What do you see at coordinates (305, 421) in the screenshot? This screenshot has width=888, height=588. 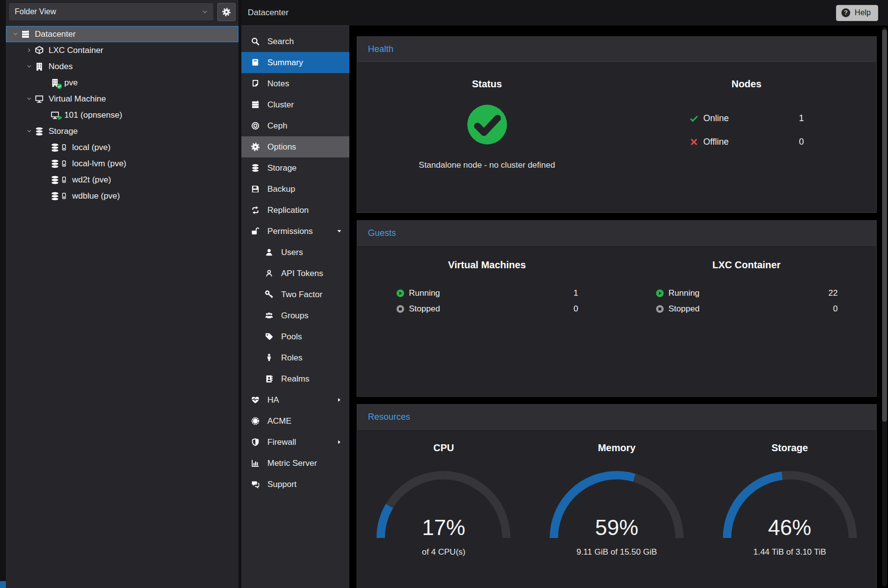 I see `nav-item-label: ACME` at bounding box center [305, 421].